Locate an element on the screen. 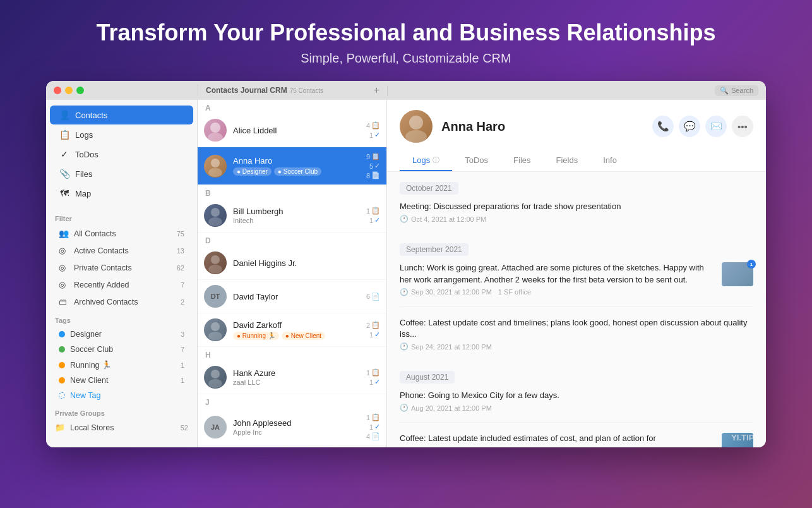 Image resolution: width=812 pixels, height=508 pixels. email-button: ✉️ is located at coordinates (716, 126).